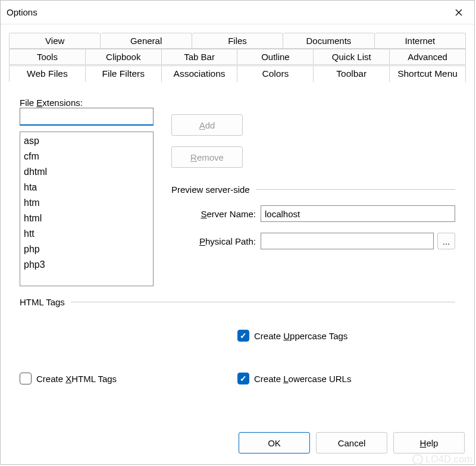  Describe the element at coordinates (446, 241) in the screenshot. I see `browse-path-button: ...` at that location.